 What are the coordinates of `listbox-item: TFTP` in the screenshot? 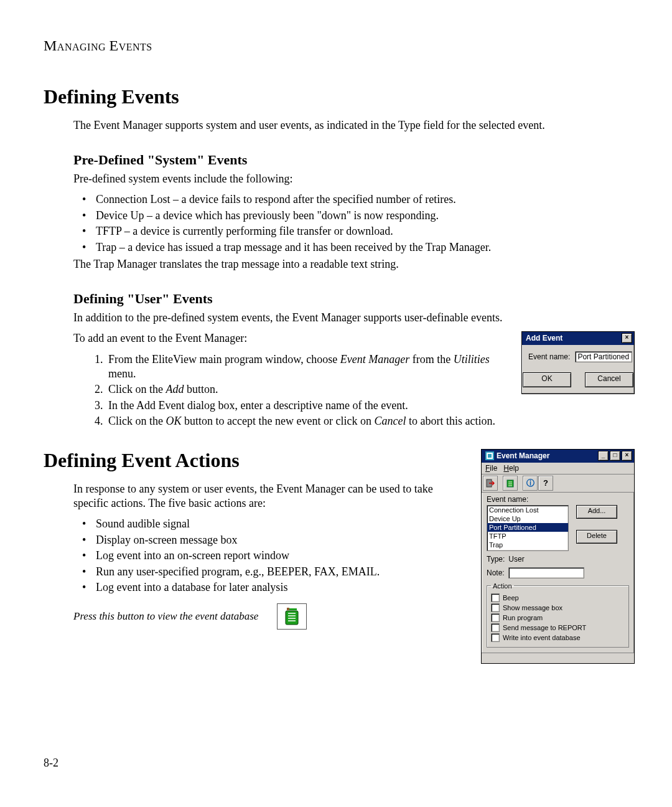 It's located at (528, 536).